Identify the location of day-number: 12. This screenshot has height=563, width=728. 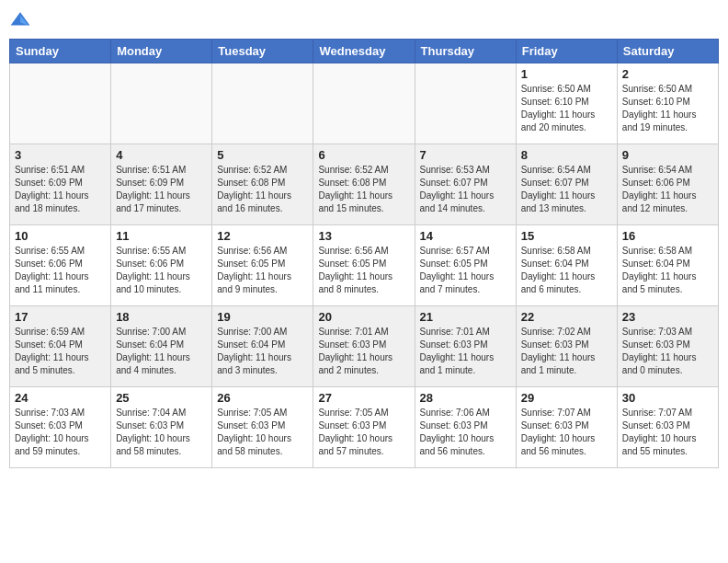
(263, 236).